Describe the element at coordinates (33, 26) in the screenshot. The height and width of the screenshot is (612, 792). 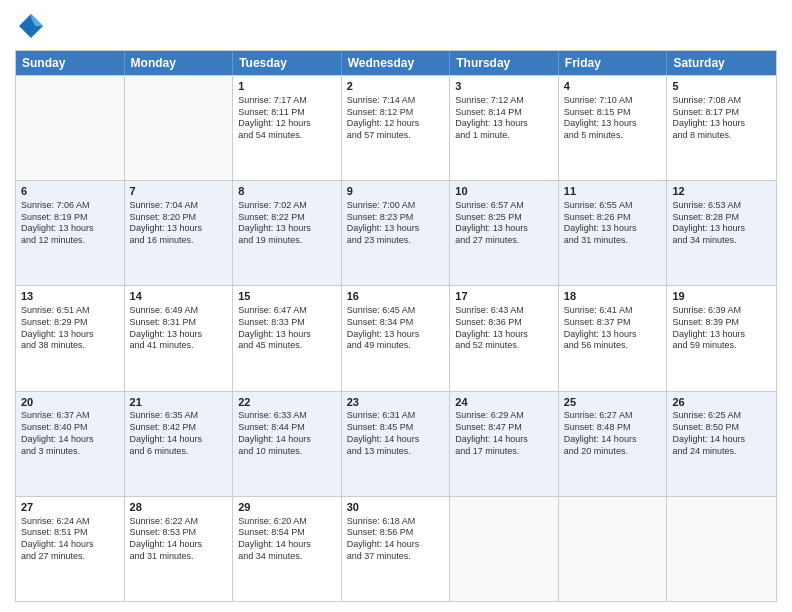
I see `logo` at that location.